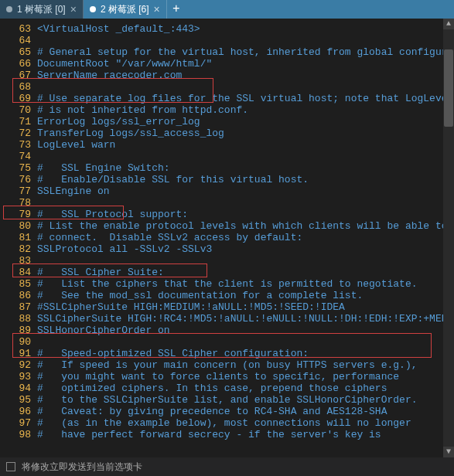 This screenshot has height=476, width=454. Describe the element at coordinates (212, 411) in the screenshot. I see `line-text: # Caveat: by giving precedence to RC4-SH…` at that location.